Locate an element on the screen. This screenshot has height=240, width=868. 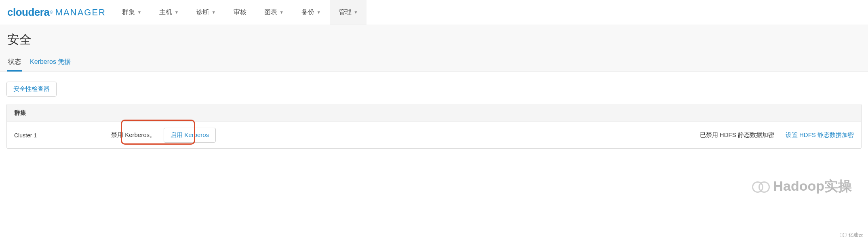
table-header-cluster: 群集 is located at coordinates (434, 113).